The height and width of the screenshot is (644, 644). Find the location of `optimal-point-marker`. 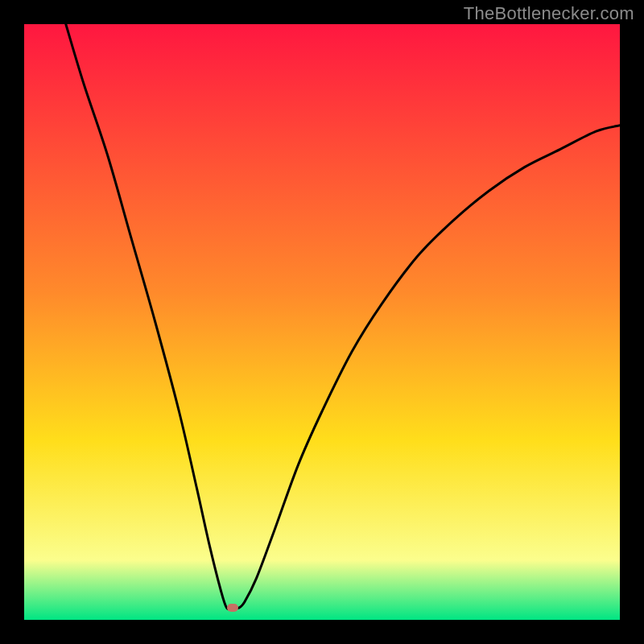

optimal-point-marker is located at coordinates (233, 608).